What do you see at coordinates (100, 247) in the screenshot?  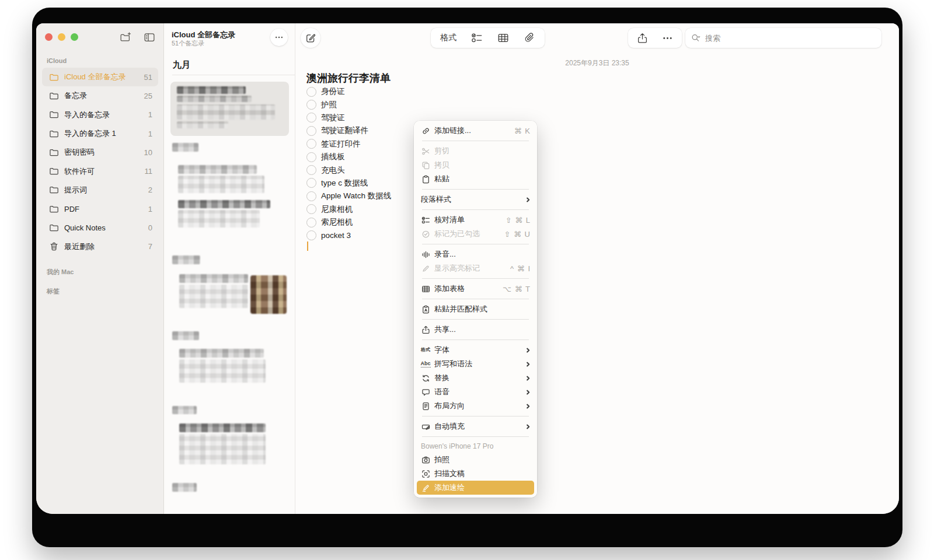 I see `sidebar-item-recently-deleted: 最近删除7` at bounding box center [100, 247].